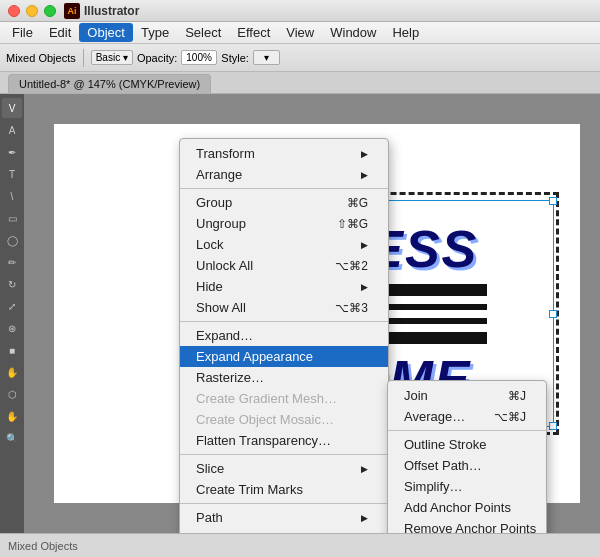 The width and height of the screenshot is (600, 557). I want to click on menu-group: Group ⌘G, so click(284, 202).